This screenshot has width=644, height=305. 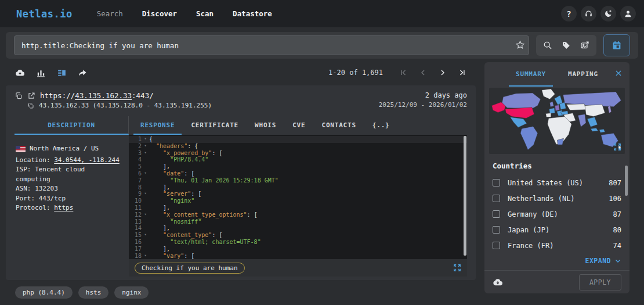 I want to click on sidebar-scrollbar, so click(x=627, y=181).